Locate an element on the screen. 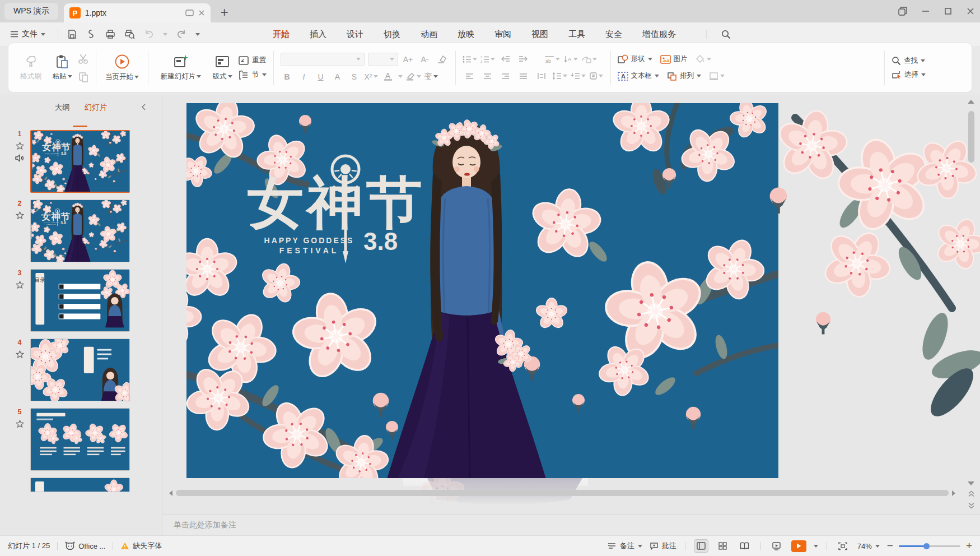 The height and width of the screenshot is (556, 980). scroll-right-icon is located at coordinates (954, 493).